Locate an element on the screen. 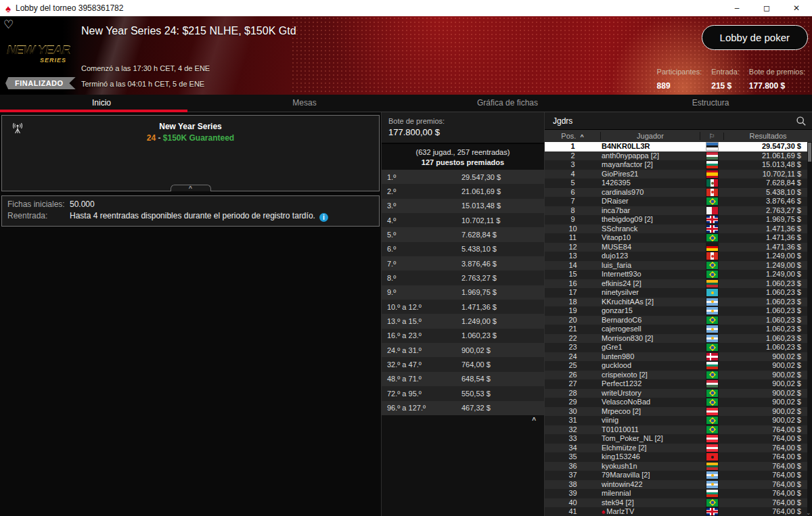  player-row: 8inca7bar2.763,27 $ is located at coordinates (678, 211).